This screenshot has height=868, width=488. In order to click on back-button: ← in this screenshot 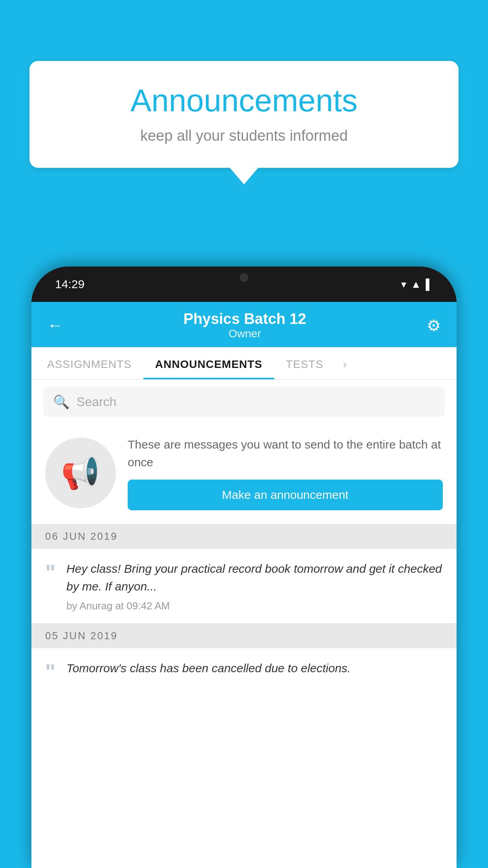, I will do `click(55, 326)`.